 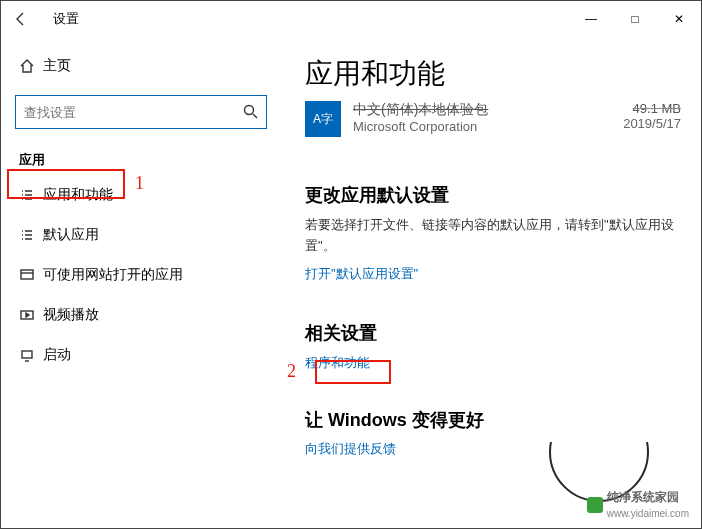 I want to click on sidebar-item-video-playback: 视频播放, so click(x=141, y=315).